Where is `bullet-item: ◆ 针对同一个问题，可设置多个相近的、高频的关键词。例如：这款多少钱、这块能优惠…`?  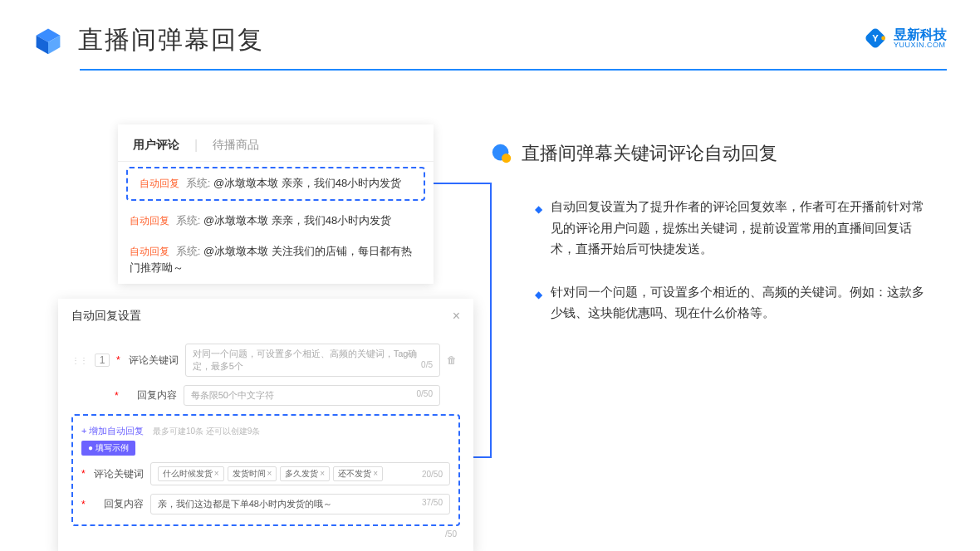
bullet-item: ◆ 针对同一个问题，可设置多个相近的、高频的关键词。例如：这款多少钱、这块能优惠… is located at coordinates (710, 302).